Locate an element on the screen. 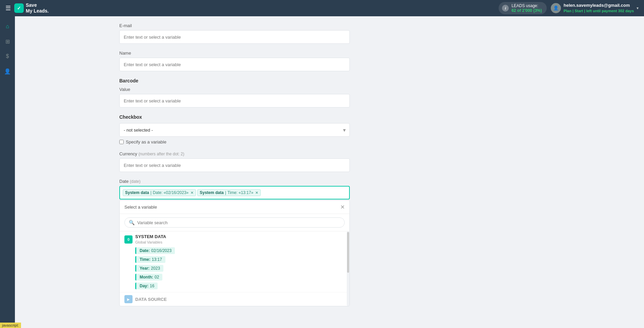  selector-title: Select a variable is located at coordinates (141, 207).